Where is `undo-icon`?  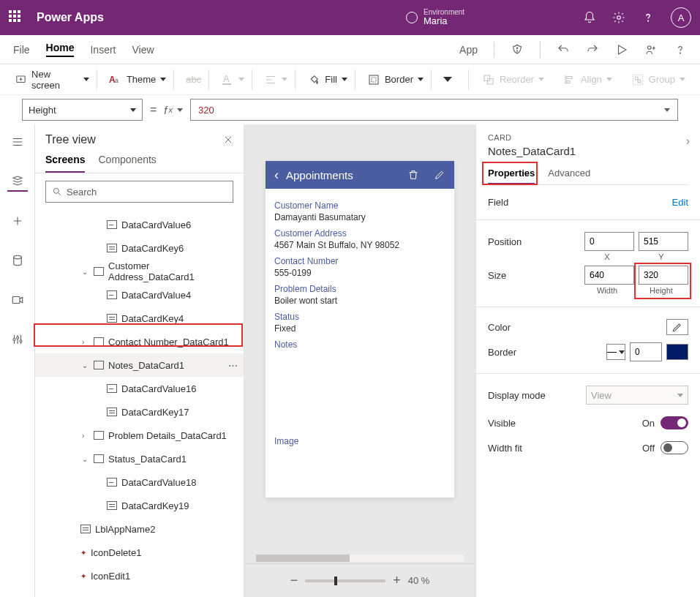
undo-icon is located at coordinates (563, 50).